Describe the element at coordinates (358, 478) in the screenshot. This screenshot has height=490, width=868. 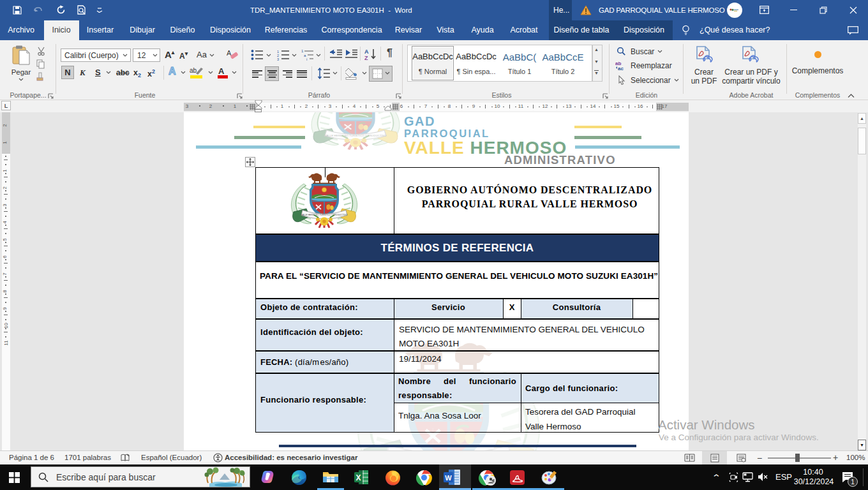
I see `svg-text: X` at that location.